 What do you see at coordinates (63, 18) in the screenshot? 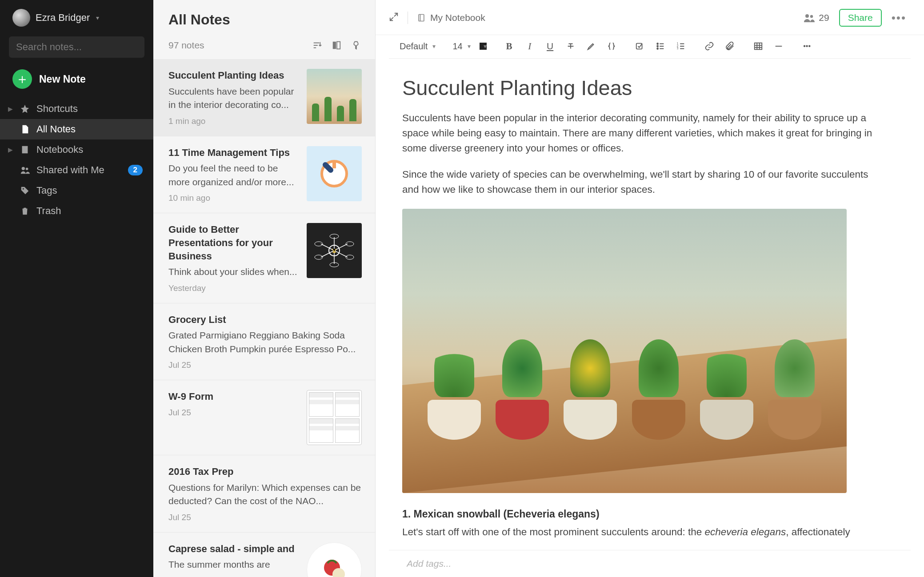
I see `user-name: Ezra Bridger` at bounding box center [63, 18].